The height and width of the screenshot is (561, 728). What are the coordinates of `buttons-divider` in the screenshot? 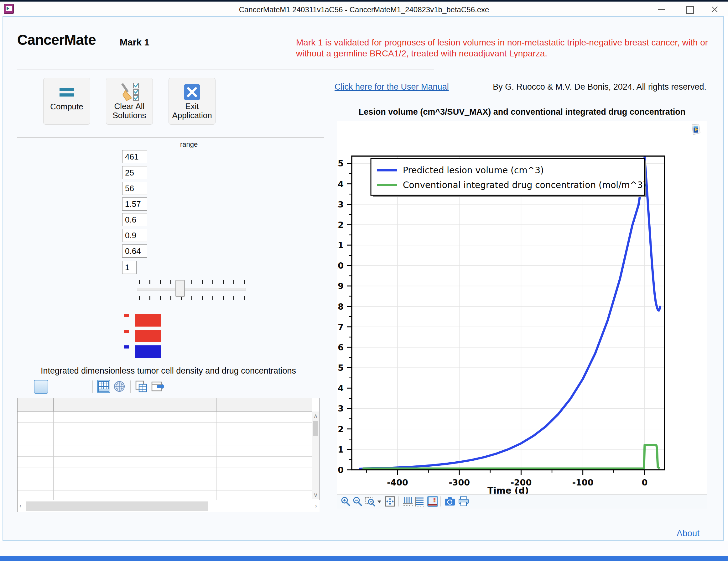 It's located at (171, 137).